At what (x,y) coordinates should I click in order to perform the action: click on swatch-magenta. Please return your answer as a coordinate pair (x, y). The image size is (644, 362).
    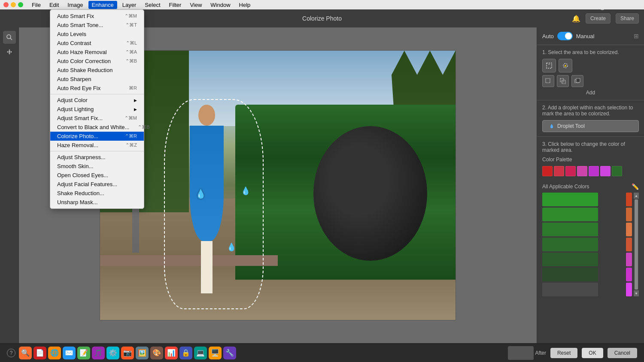
    Looking at the image, I should click on (582, 171).